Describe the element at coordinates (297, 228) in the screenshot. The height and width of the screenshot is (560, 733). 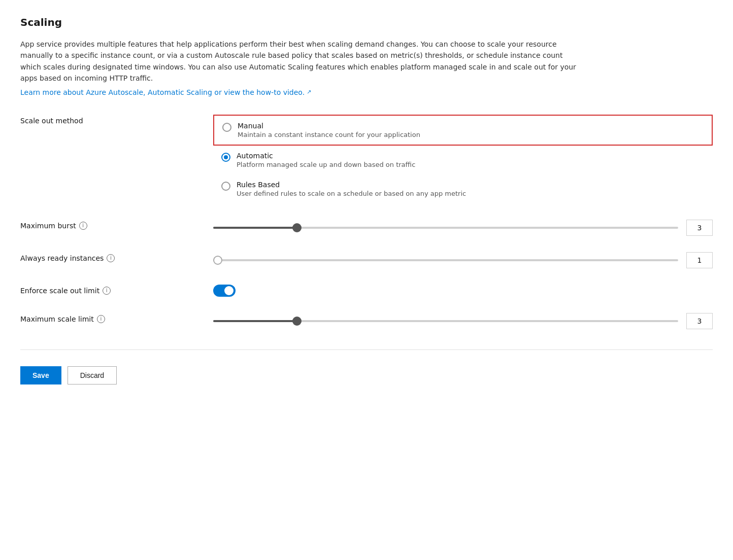
I see `maximum-burst-slider-thumb` at that location.